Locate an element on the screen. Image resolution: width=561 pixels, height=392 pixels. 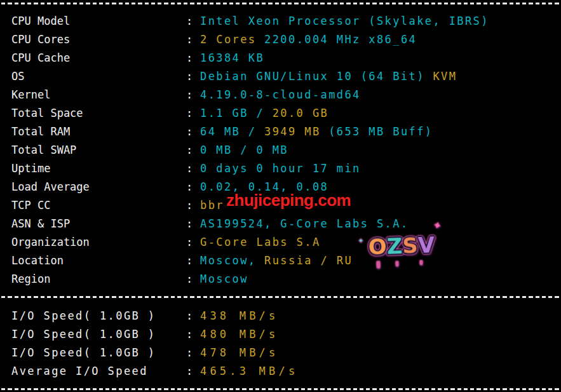
terminal-row: Region: Moscow is located at coordinates (250, 280).